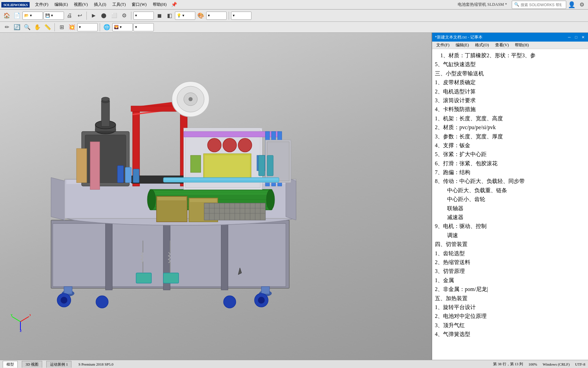 This screenshot has width=588, height=368. I want to click on solidworks-logo: SOLIDWORKS, so click(16, 5).